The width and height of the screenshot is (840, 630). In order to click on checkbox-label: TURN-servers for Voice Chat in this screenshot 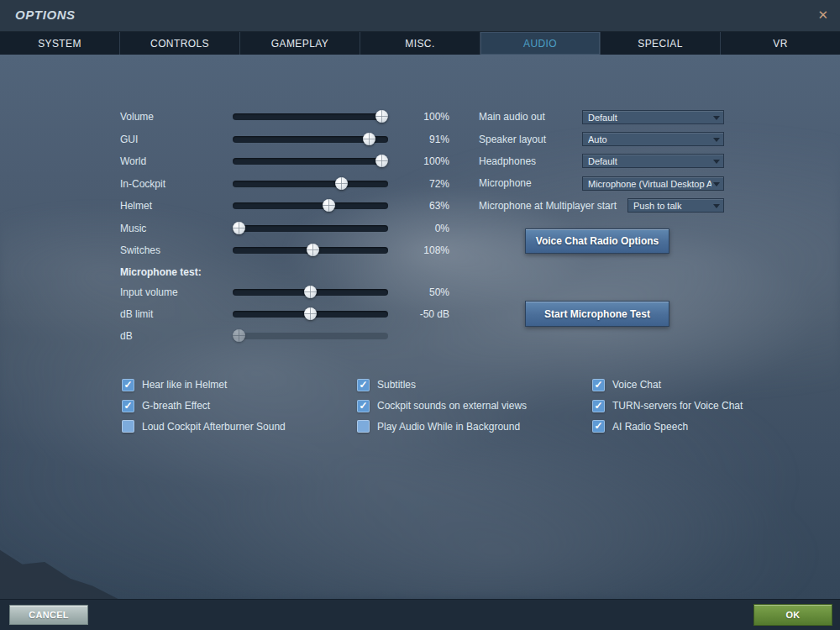, I will do `click(677, 406)`.